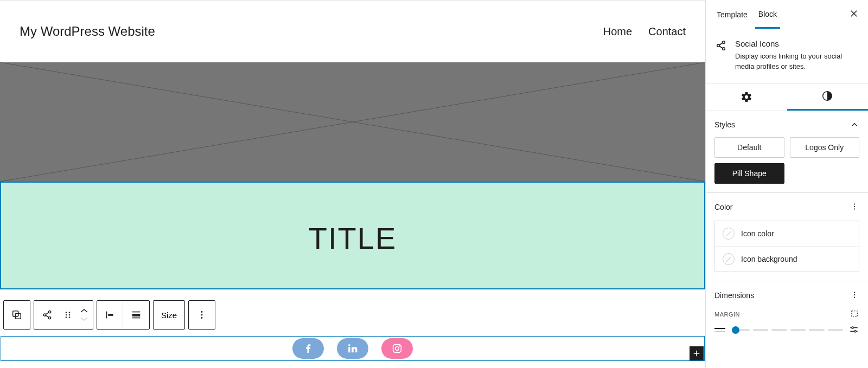 The width and height of the screenshot is (868, 368). What do you see at coordinates (797, 43) in the screenshot?
I see `block-name: Social Icons` at bounding box center [797, 43].